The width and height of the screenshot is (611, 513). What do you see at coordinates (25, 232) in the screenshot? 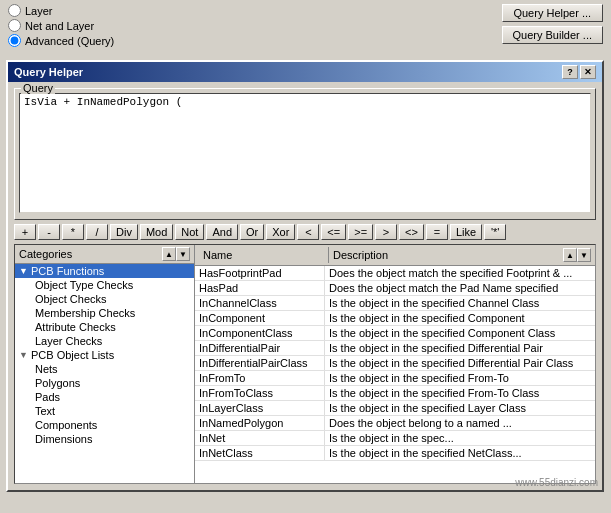
I see `op-plus: +` at bounding box center [25, 232].